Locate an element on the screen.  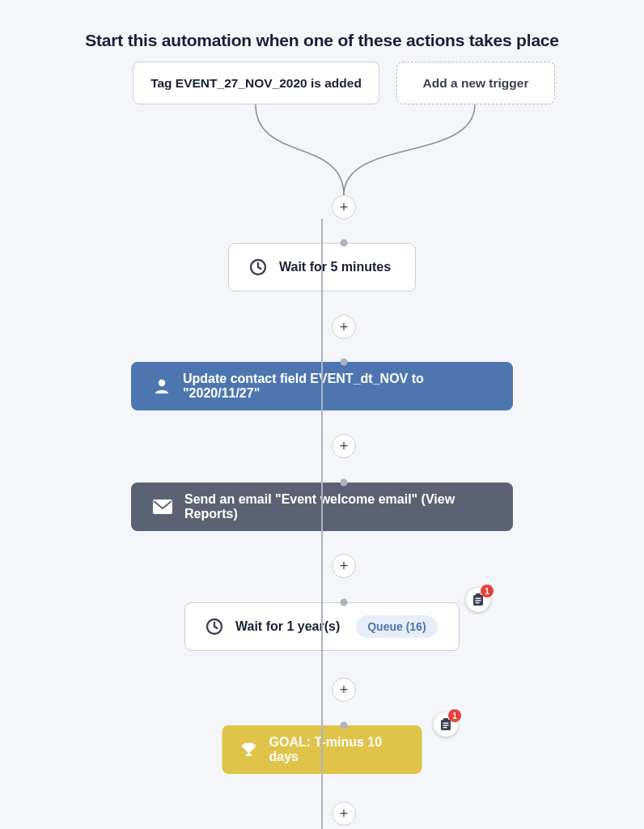
add-step-button-6: + is located at coordinates (344, 814).